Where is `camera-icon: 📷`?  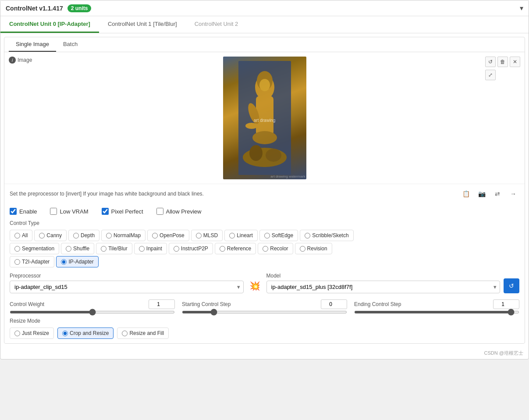 camera-icon: 📷 is located at coordinates (482, 194).